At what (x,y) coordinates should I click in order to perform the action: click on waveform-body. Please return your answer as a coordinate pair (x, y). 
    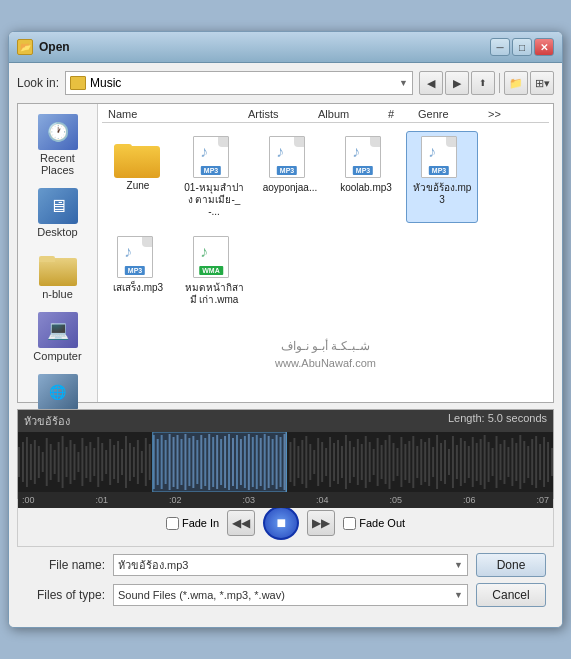
    Looking at the image, I should click on (286, 462).